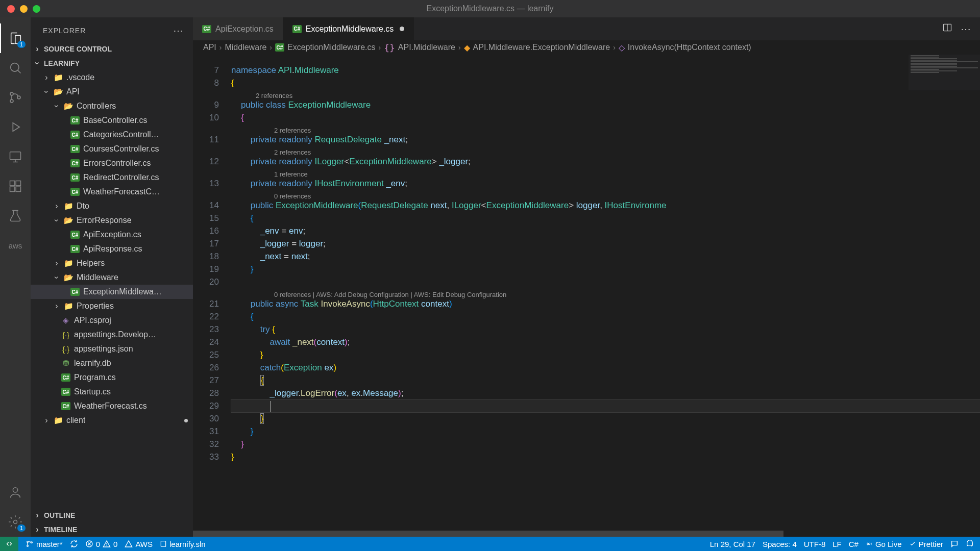  Describe the element at coordinates (112, 206) in the screenshot. I see `folder-dto: ›📁Dto` at that location.